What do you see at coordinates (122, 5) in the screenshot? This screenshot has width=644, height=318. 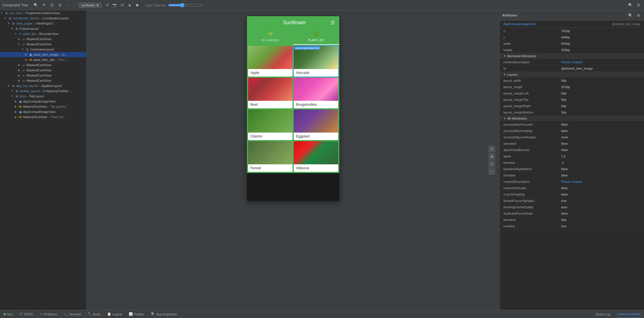 I see `3d-icon: 3D` at bounding box center [122, 5].